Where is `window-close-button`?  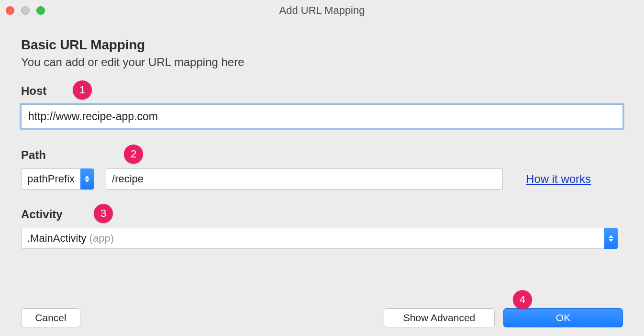 window-close-button is located at coordinates (10, 11).